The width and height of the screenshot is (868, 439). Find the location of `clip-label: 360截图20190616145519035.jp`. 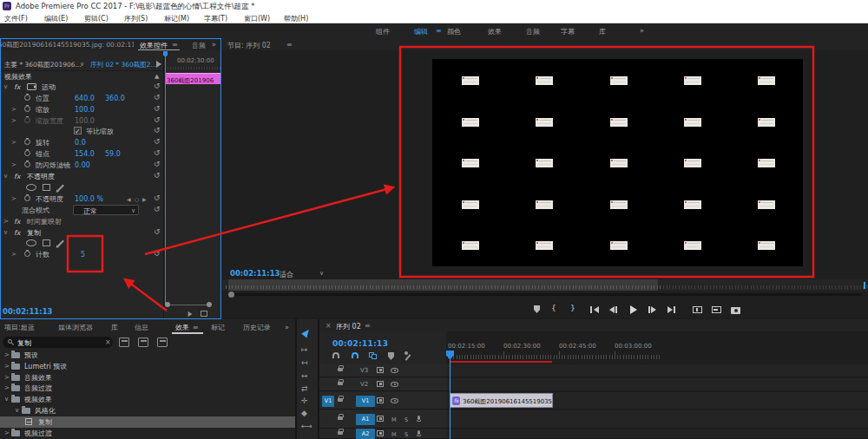

clip-label: 360截图20190616145519035.jp is located at coordinates (508, 402).